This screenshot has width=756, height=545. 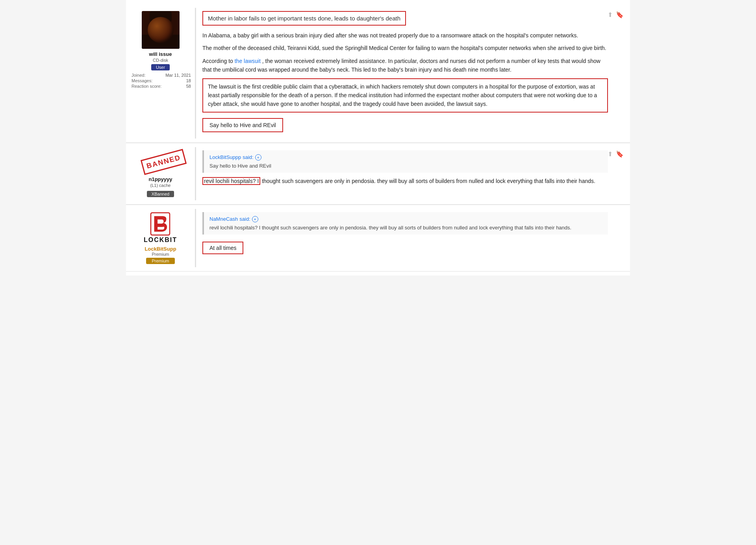 I want to click on quote-said-3: said:, so click(x=245, y=219).